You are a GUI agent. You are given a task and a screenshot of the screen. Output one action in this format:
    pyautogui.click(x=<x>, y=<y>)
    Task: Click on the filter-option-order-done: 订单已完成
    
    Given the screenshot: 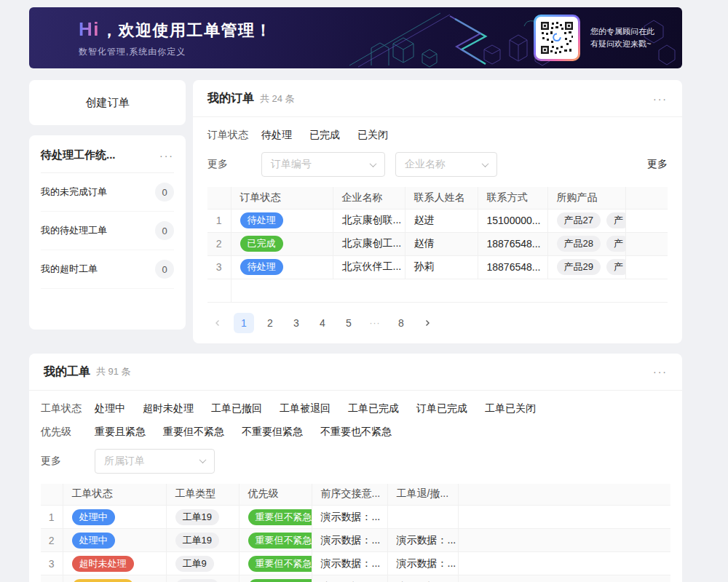 What is the action you would take?
    pyautogui.click(x=442, y=409)
    